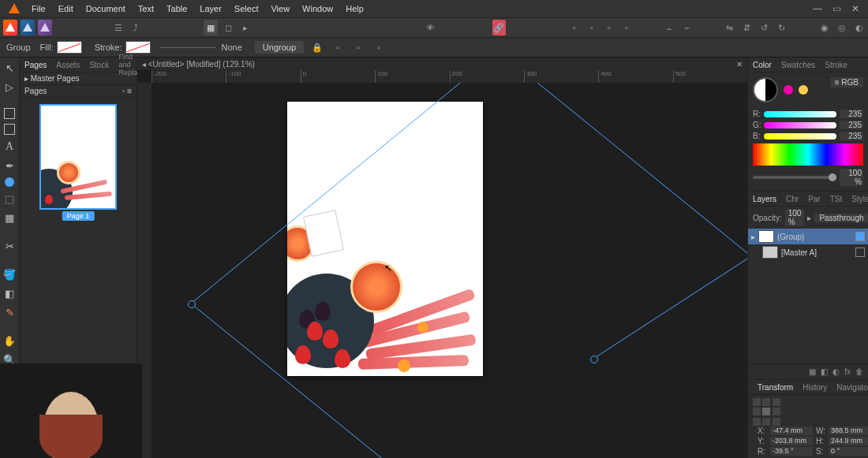  Describe the element at coordinates (9, 312) in the screenshot. I see `color-picker-tool-icon: ✎` at that location.